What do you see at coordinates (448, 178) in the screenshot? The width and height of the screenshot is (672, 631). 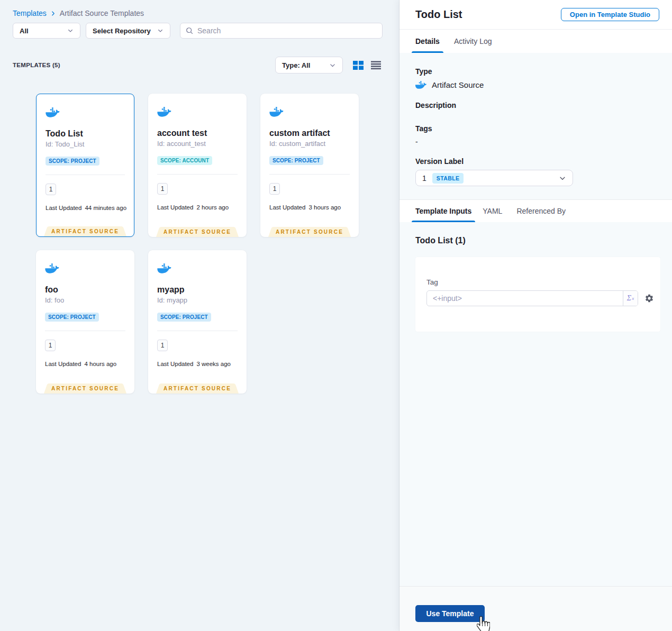 I see `stable-badge: STABLE` at bounding box center [448, 178].